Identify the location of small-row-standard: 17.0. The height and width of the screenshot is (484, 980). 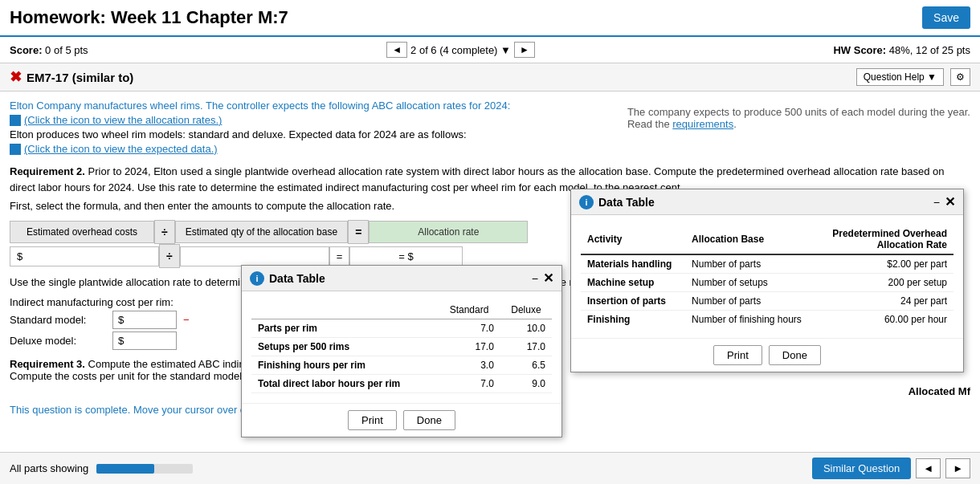
(469, 347).